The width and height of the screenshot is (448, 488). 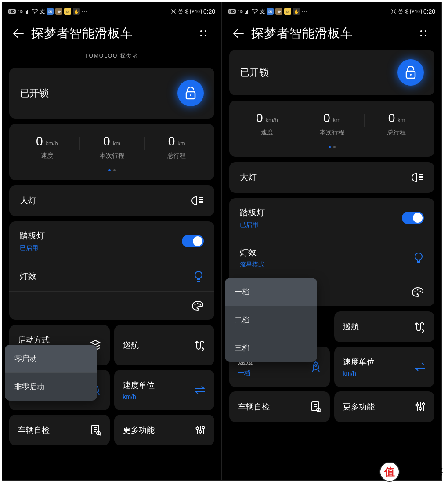 What do you see at coordinates (271, 292) in the screenshot?
I see `popover-item-gear1: 一档` at bounding box center [271, 292].